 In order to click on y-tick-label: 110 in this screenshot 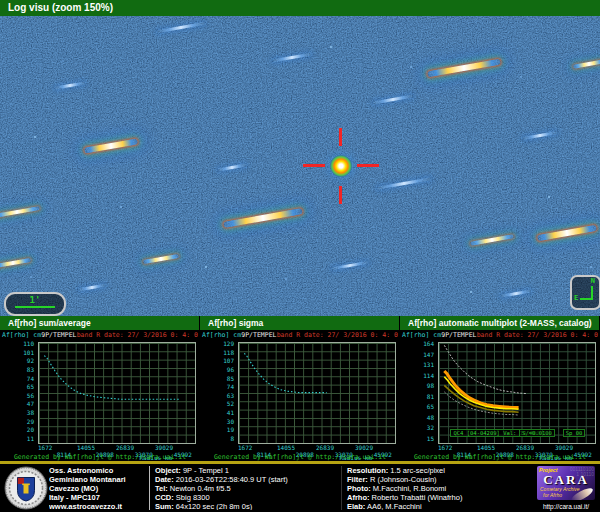, I will do `click(28, 344)`.